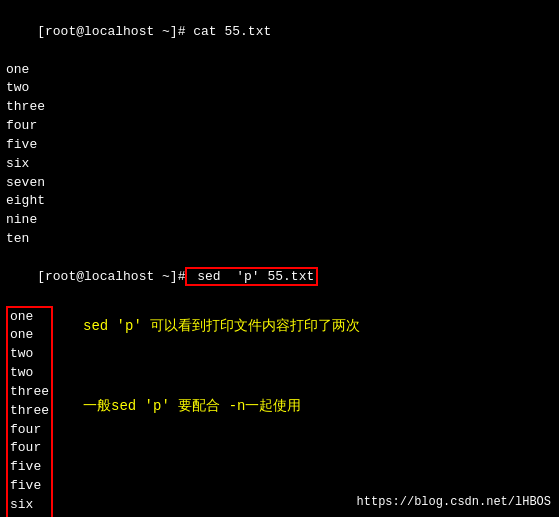 This screenshot has width=559, height=517. I want to click on annotations: sed 'p' 可以看到打印文件内容打印了两次 一般sed 'p' 要配合 -n…, so click(222, 362).